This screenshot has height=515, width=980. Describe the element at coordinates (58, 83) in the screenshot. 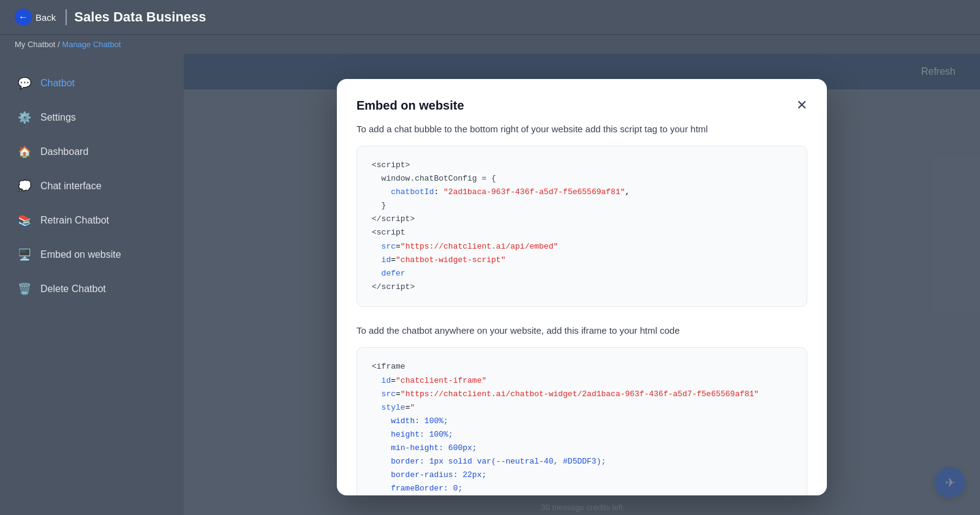

I see `sidebar-label-chatbot: Chatbot` at that location.